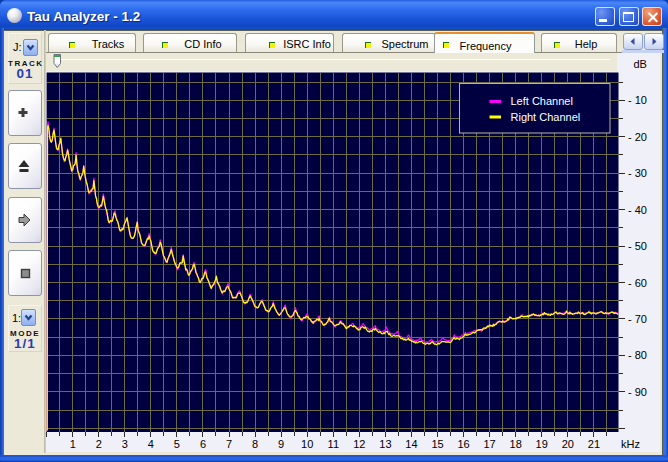 The width and height of the screenshot is (668, 462). What do you see at coordinates (73, 444) in the screenshot?
I see `svg-text: 1` at bounding box center [73, 444].